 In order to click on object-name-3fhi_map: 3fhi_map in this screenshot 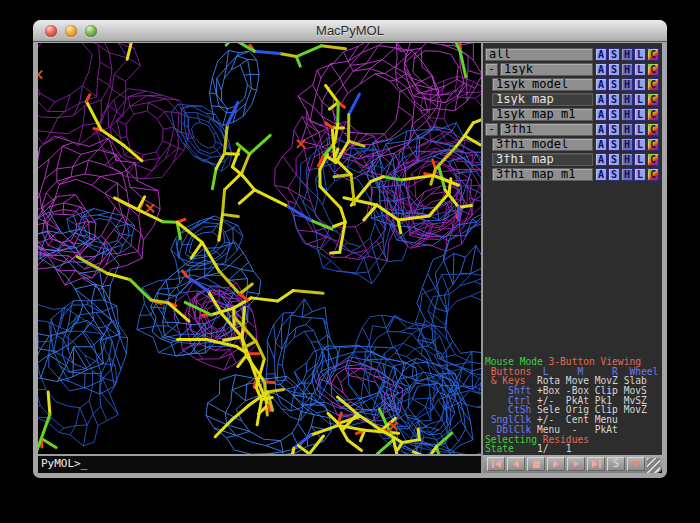, I will do `click(542, 160)`.